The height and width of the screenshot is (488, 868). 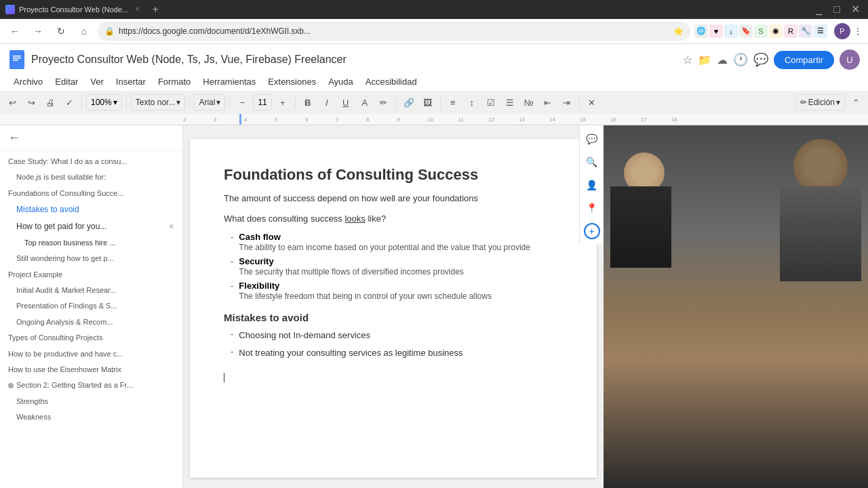 I want to click on font-size-input: 11, so click(x=262, y=102).